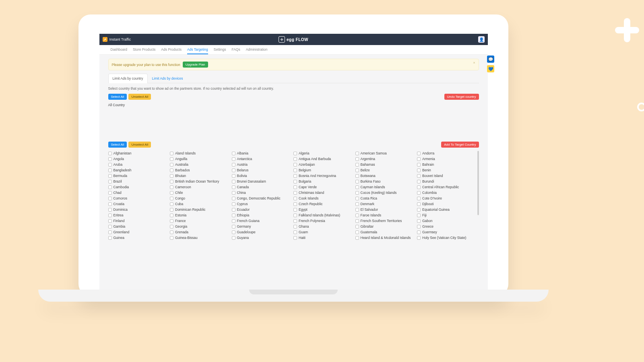 The height and width of the screenshot is (362, 644). What do you see at coordinates (236, 50) in the screenshot?
I see `nav-faqs: FAQs` at bounding box center [236, 50].